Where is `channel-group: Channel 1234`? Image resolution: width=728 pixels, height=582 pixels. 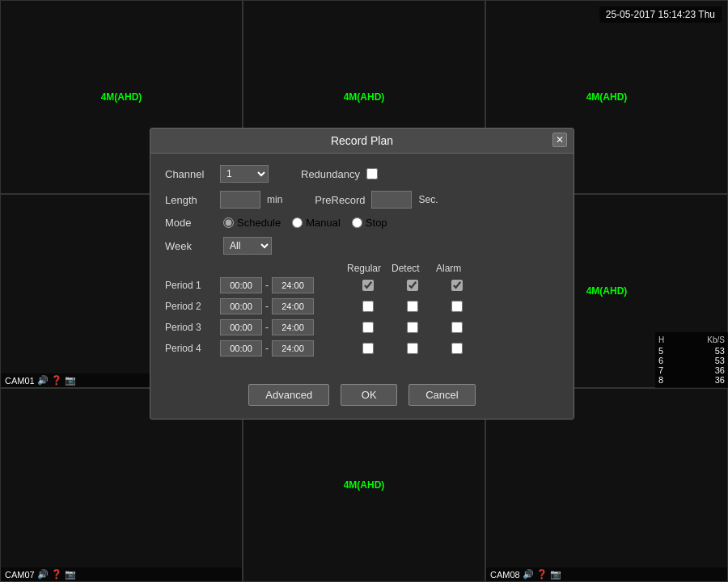
channel-group: Channel 1234 is located at coordinates (217, 174).